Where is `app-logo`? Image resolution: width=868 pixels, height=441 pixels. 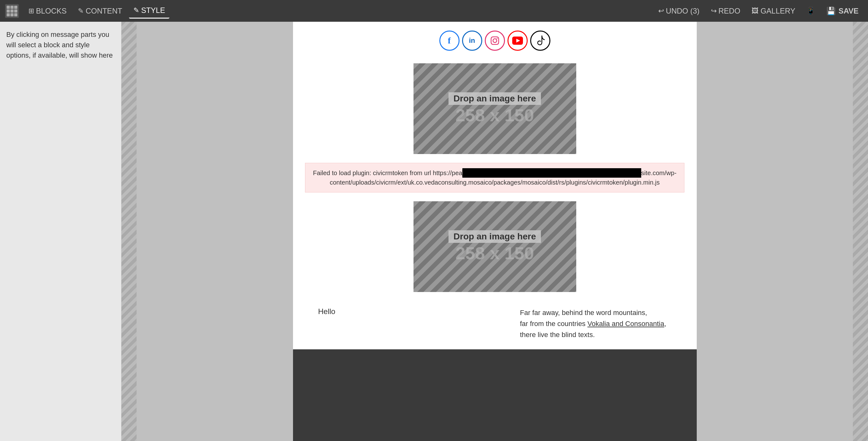 app-logo is located at coordinates (12, 11).